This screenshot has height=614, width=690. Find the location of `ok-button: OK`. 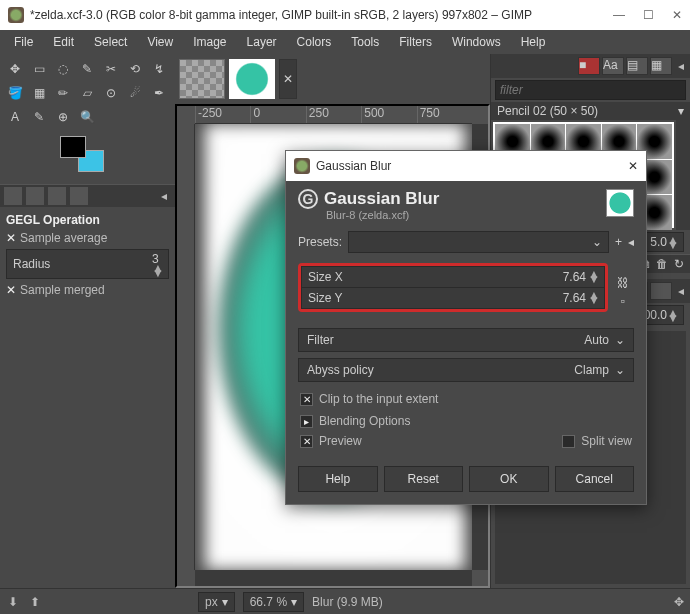

ok-button: OK is located at coordinates (509, 479).